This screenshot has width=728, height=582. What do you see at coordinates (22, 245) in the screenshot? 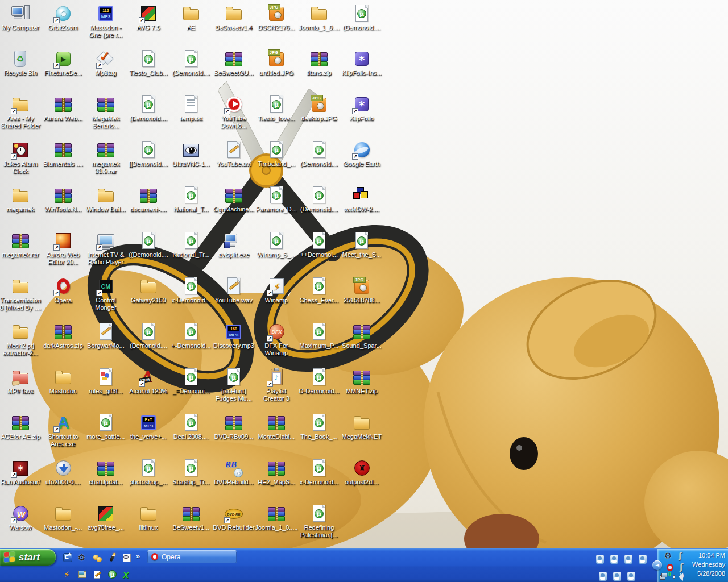
I see `desktop-icon-megamek-rar: megamek.rar` at bounding box center [22, 245].